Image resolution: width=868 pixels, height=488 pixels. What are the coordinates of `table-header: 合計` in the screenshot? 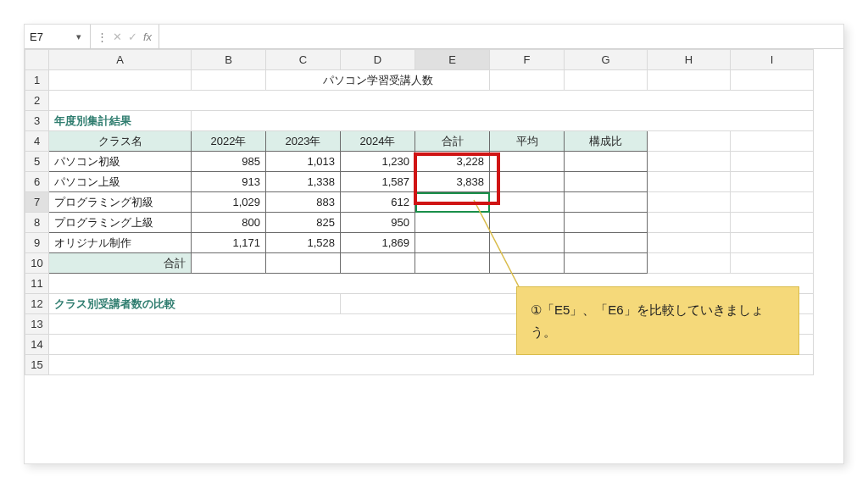 It's located at (453, 141).